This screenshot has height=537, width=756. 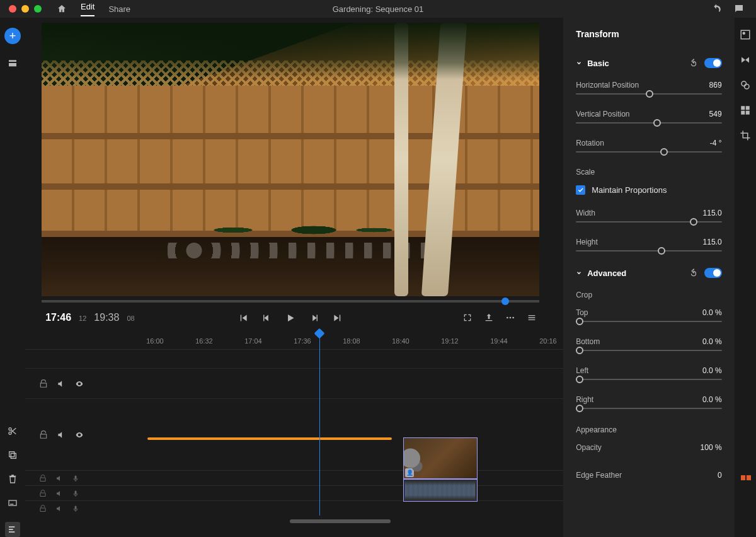 What do you see at coordinates (340, 521) in the screenshot?
I see `scrollbar-thumb` at bounding box center [340, 521].